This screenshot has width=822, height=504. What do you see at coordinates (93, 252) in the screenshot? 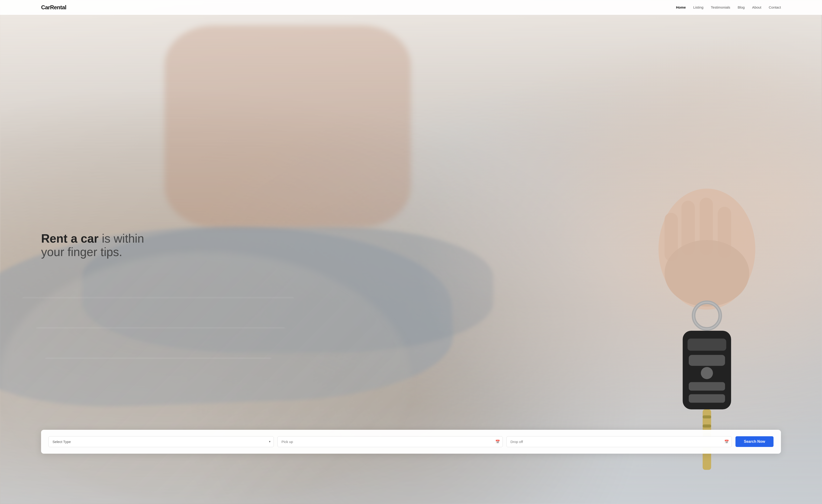
I see `hero-subtitle: your finger tips.` at bounding box center [93, 252].